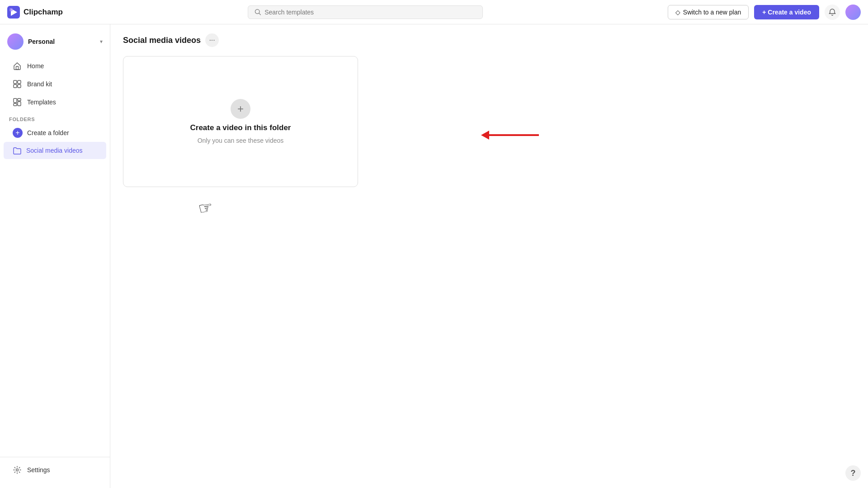 This screenshot has width=868, height=488. Describe the element at coordinates (15, 42) in the screenshot. I see `sidebar-avatar` at that location.